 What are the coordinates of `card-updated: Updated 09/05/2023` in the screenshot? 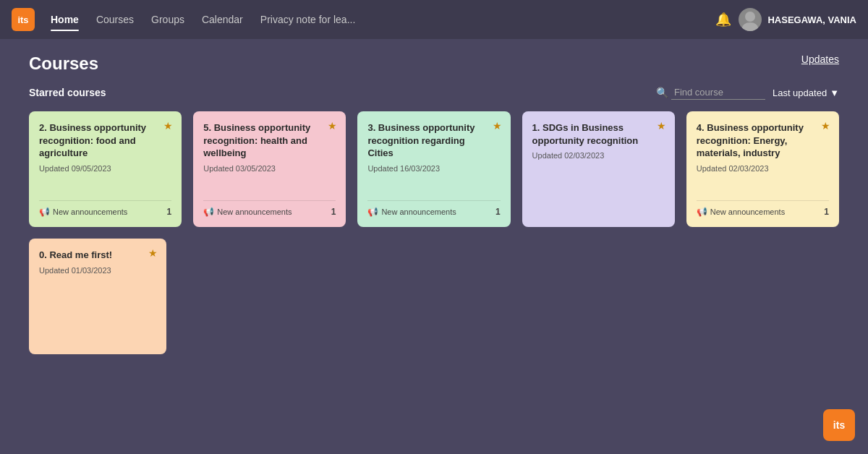 It's located at (106, 168).